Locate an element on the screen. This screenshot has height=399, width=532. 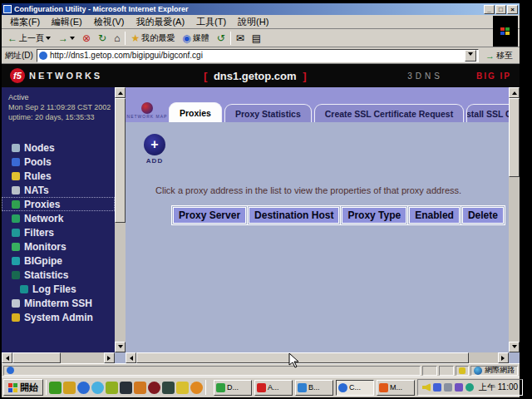
network-map-label: NETWORK MAP is located at coordinates (147, 116).